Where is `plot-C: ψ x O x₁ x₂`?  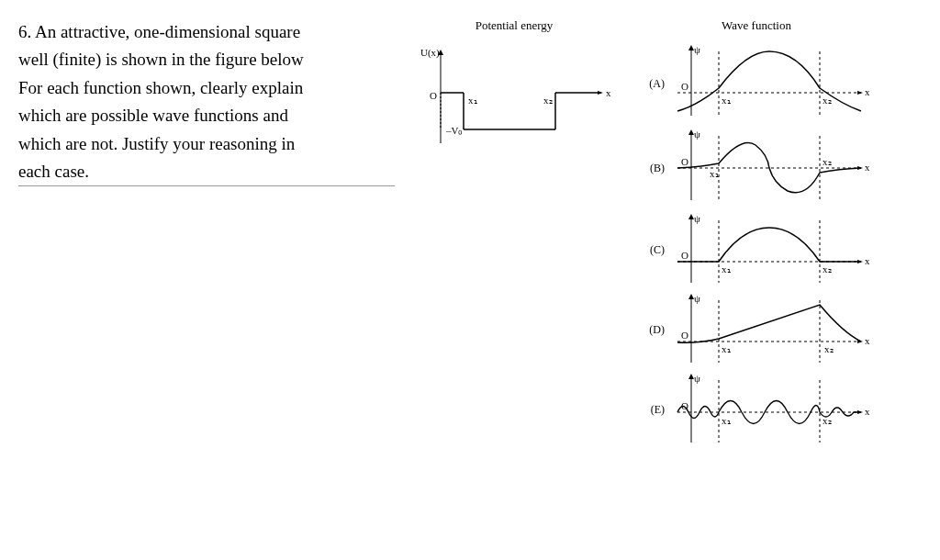 plot-C: ψ x O x₁ x₂ is located at coordinates (769, 250).